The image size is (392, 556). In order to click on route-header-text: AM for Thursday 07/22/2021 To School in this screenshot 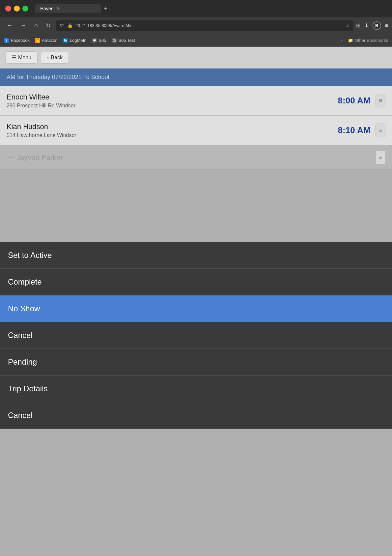, I will do `click(58, 77)`.